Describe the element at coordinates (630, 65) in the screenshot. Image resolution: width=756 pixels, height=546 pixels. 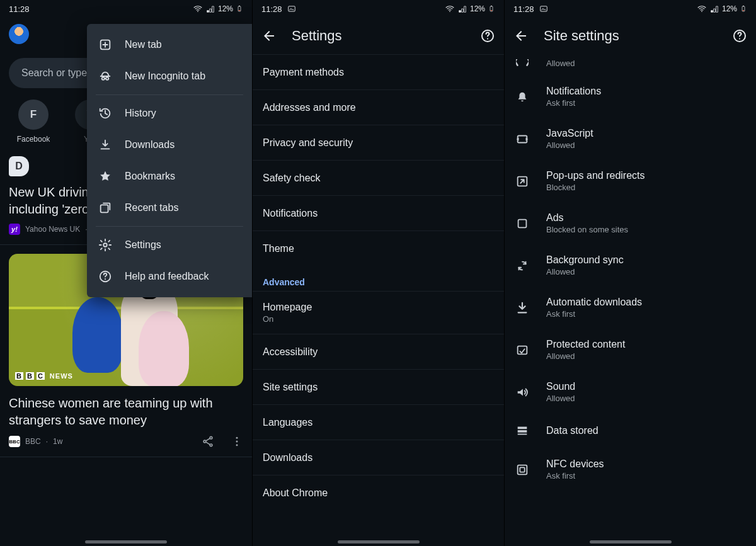
I see `row-partial-top: Allowed` at that location.